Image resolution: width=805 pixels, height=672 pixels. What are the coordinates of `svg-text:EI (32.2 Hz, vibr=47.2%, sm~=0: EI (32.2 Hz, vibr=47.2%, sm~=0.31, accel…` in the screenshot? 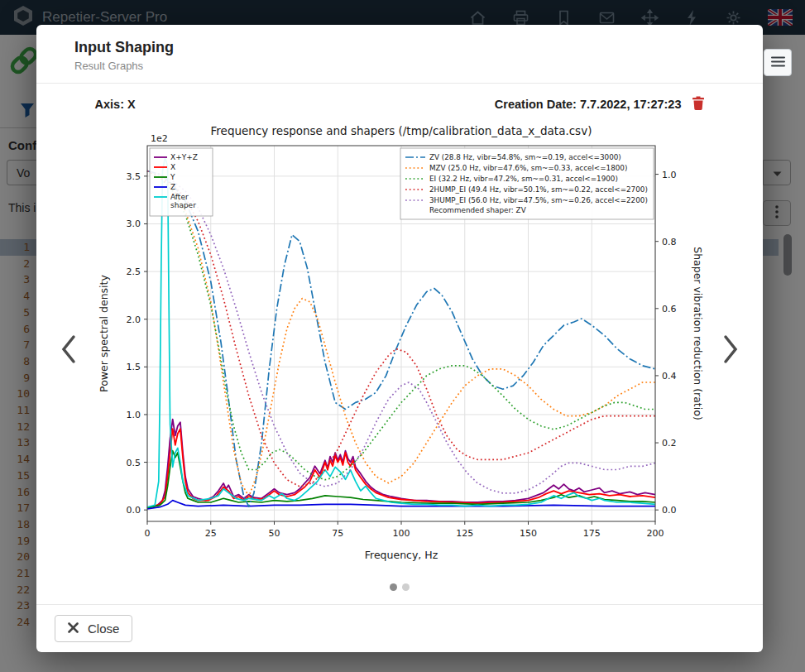 It's located at (524, 179).